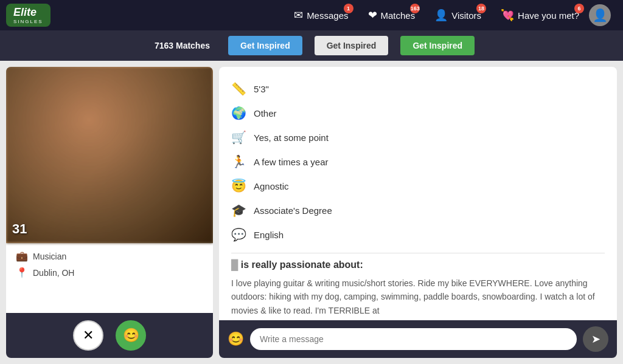  I want to click on section-divider, so click(418, 253).